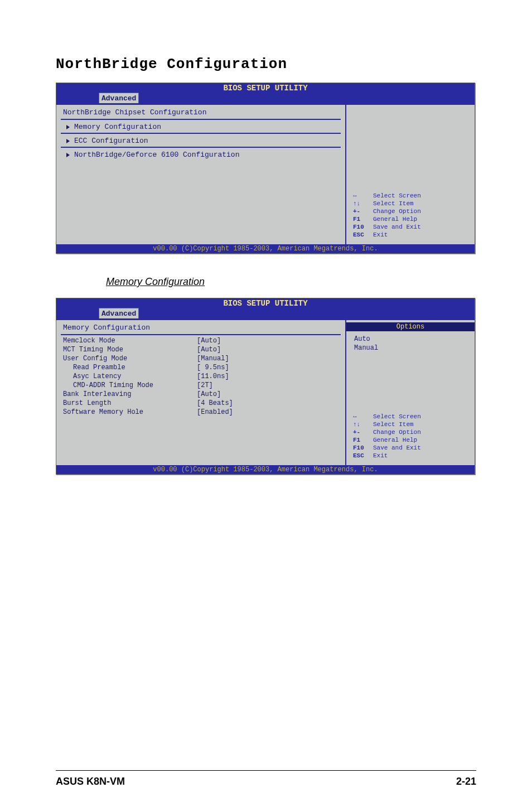 Image resolution: width=532 pixels, height=802 pixels. What do you see at coordinates (201, 376) in the screenshot?
I see `setting-asyc-latency: Asyc Latency [11.0ns]` at bounding box center [201, 376].